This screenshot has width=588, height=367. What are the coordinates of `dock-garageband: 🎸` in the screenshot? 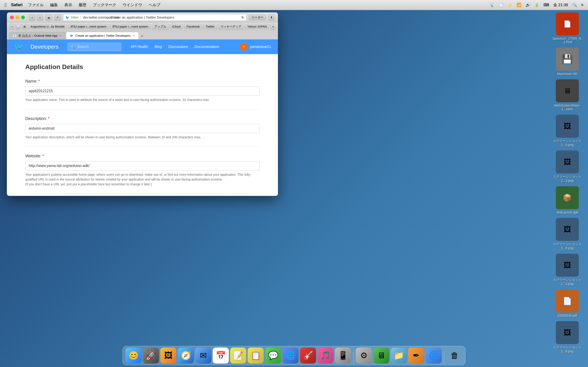 It's located at (308, 356).